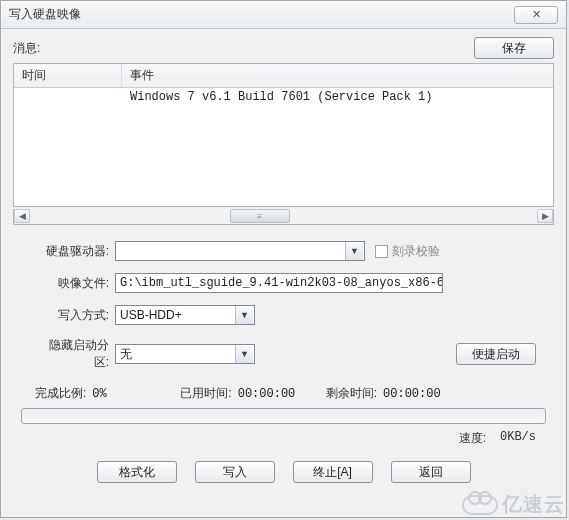  What do you see at coordinates (75, 284) in the screenshot?
I see `image-file-label: 映像文件:` at bounding box center [75, 284].